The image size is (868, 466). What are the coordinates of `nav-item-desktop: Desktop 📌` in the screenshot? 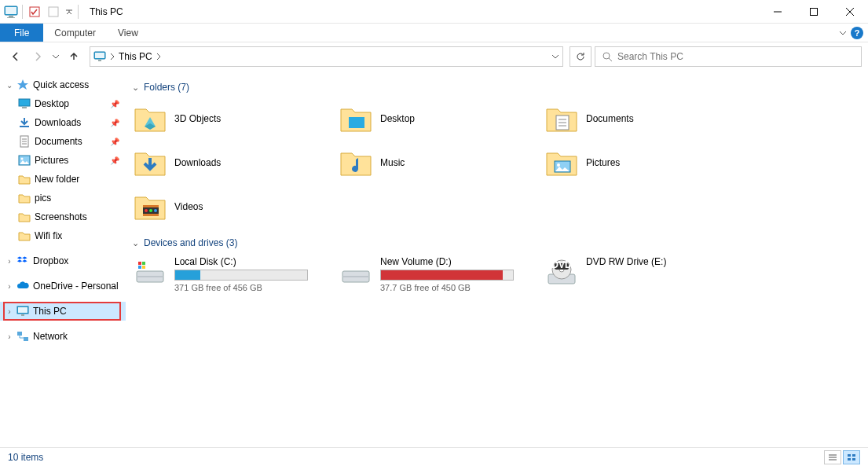 It's located at (63, 104).